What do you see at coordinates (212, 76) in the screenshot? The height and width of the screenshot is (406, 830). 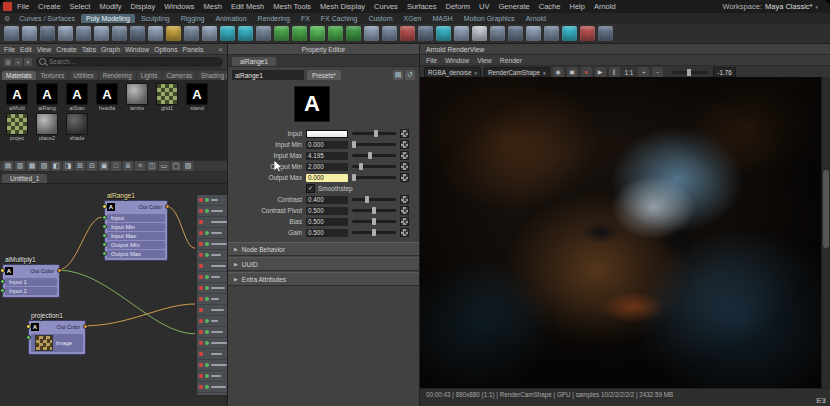 I see `browser-tab: Shading Gr` at bounding box center [212, 76].